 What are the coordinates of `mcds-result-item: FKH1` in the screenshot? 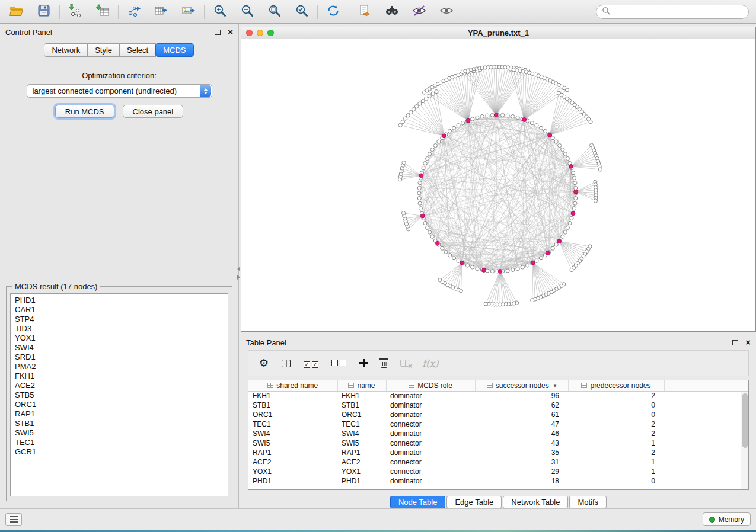 It's located at (119, 376).